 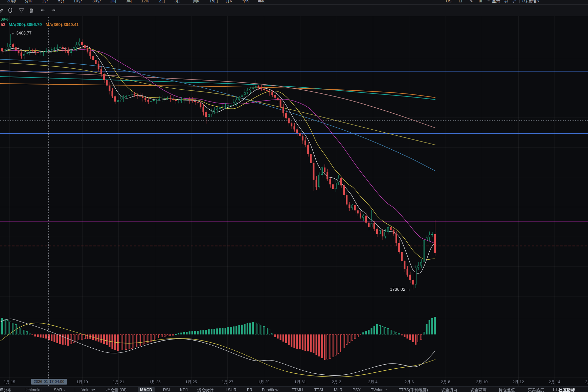 What do you see at coordinates (409, 382) in the screenshot?
I see `date-tick-label: 2月 6` at bounding box center [409, 382].